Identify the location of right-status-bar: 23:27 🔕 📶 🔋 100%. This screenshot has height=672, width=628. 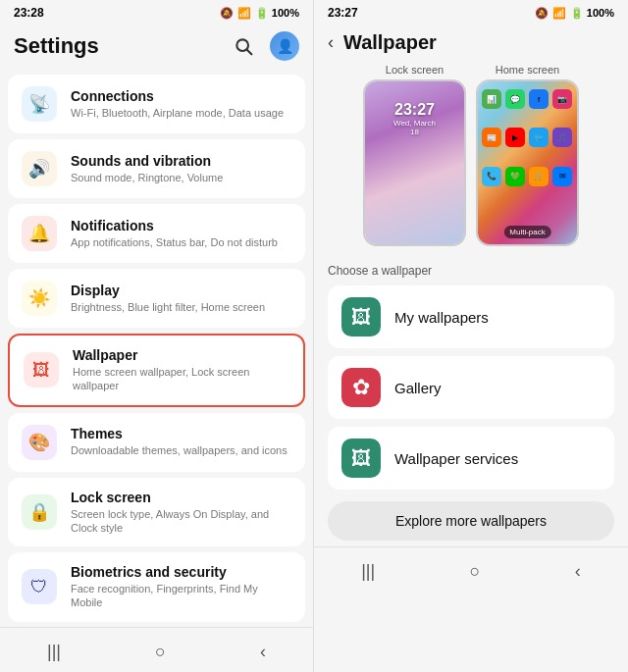
(471, 12).